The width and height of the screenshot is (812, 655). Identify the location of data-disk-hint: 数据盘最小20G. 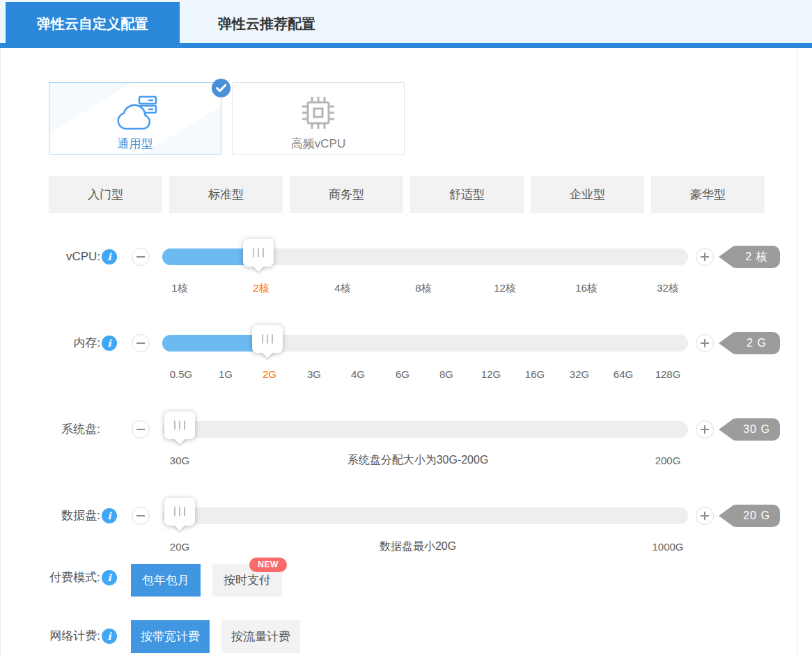
(418, 547).